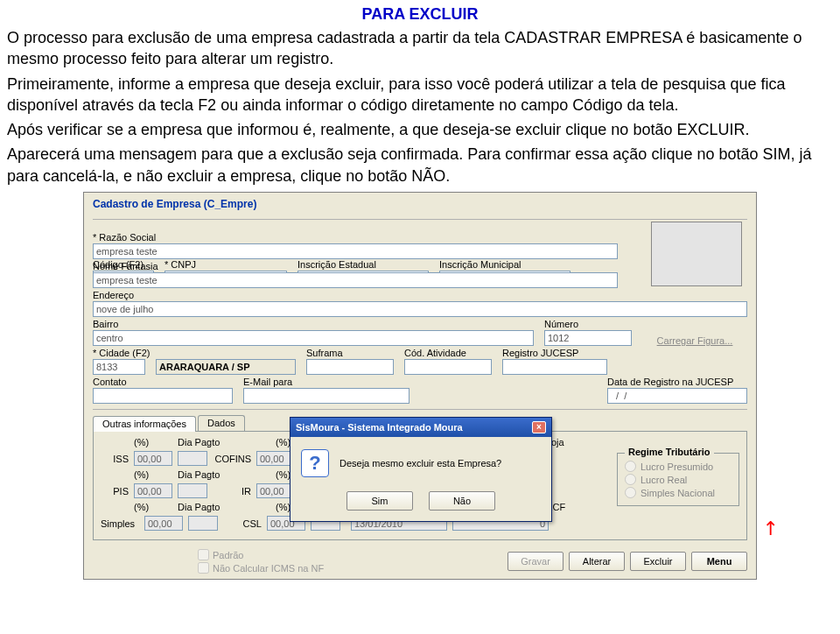  What do you see at coordinates (380, 501) in the screenshot?
I see `sim-button: Sim` at bounding box center [380, 501].